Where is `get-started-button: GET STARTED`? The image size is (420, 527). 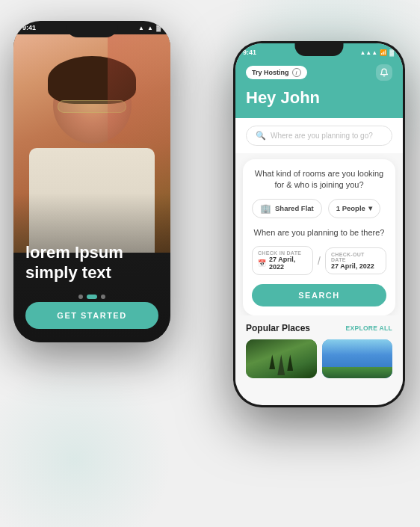 get-started-button: GET STARTED is located at coordinates (92, 315).